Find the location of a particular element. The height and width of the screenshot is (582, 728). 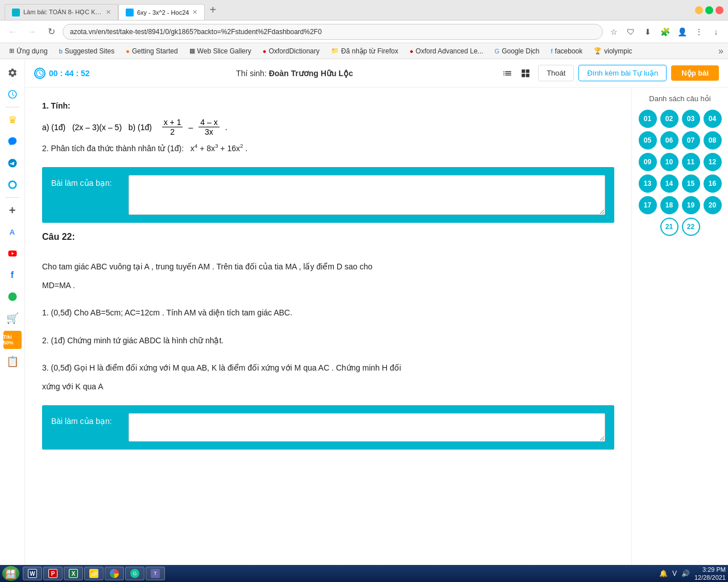

sidebar-checklist-icon: 📋 is located at coordinates (13, 361).